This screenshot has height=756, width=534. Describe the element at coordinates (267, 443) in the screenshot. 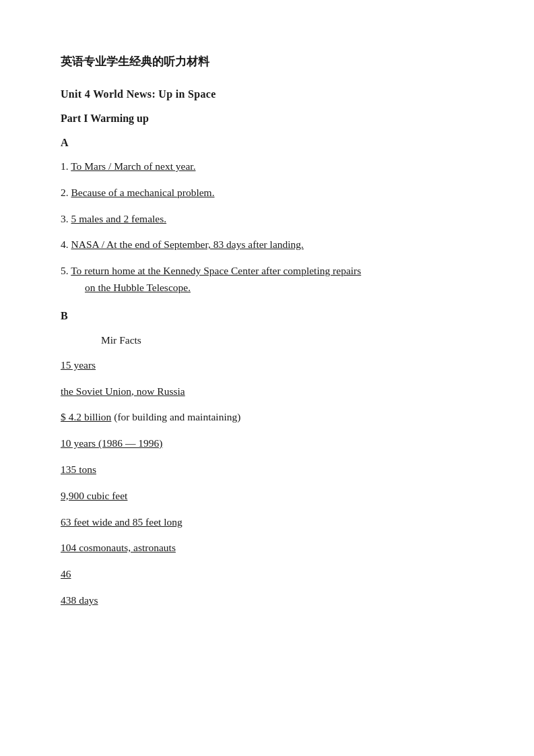

I see `fact-item-3: 10 years (1986 — 1996)` at that location.